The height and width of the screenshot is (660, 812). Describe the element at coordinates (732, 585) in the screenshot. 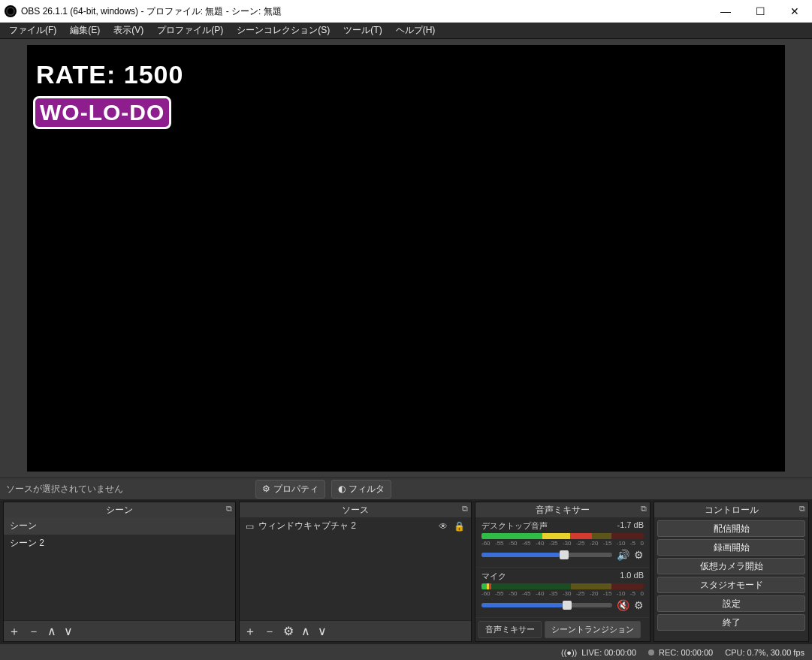

I see `studio-mode-button: スタジオモード` at that location.